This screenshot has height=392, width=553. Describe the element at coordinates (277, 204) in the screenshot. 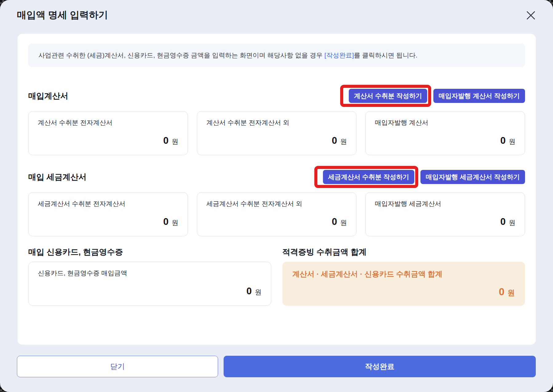

I see `card-label: 세금계산서 수취분 전자계산서 외` at that location.